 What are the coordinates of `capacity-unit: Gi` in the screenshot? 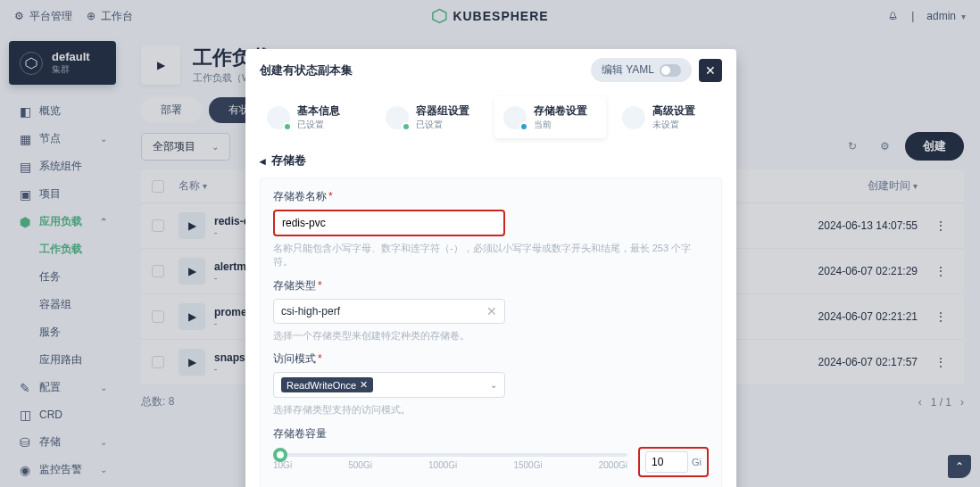 It's located at (696, 462).